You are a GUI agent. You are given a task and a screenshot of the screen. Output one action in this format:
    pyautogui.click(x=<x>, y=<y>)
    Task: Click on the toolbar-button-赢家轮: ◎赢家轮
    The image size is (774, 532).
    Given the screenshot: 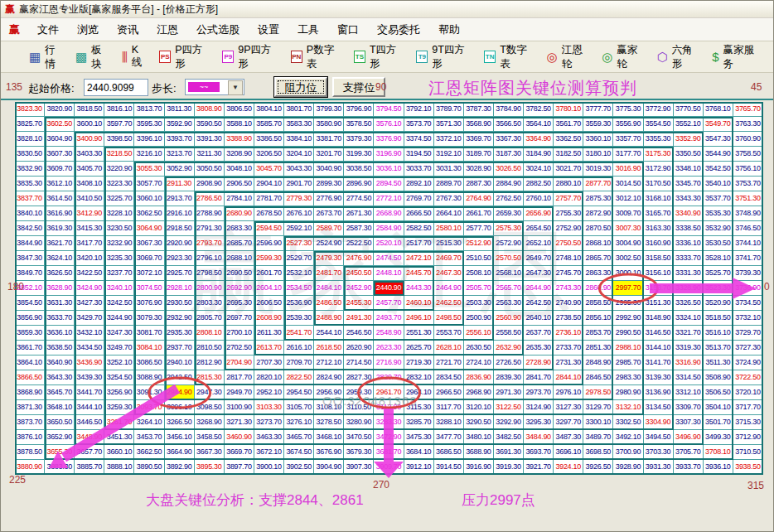 What is the action you would take?
    pyautogui.click(x=623, y=57)
    